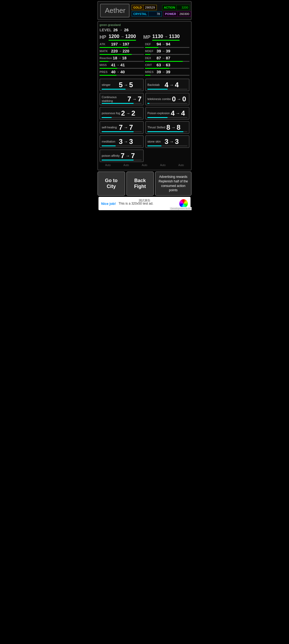 The height and width of the screenshot is (644, 289). Describe the element at coordinates (105, 30) in the screenshot. I see `level-label: LEVEL` at that location.